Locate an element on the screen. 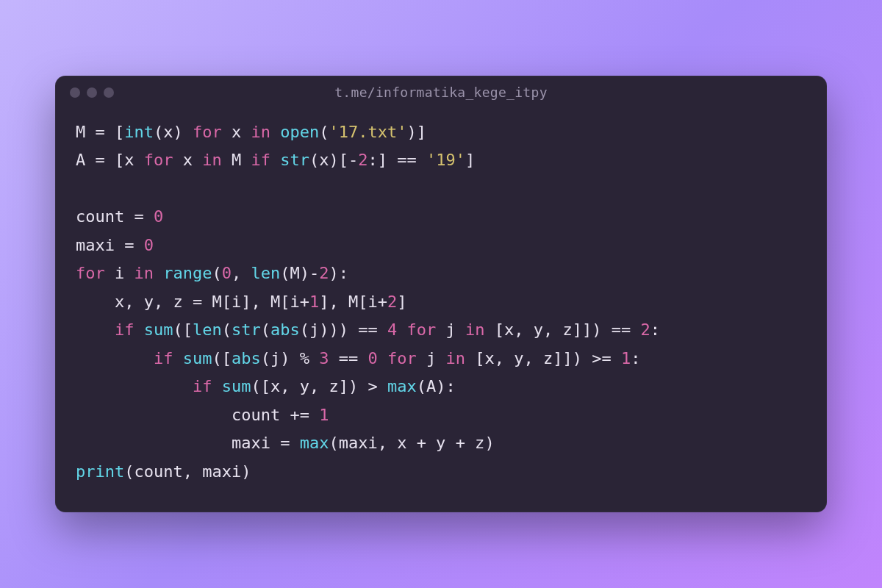 Image resolution: width=882 pixels, height=588 pixels. code-line: maxi = max(maxi, x + y + z) is located at coordinates (441, 444).